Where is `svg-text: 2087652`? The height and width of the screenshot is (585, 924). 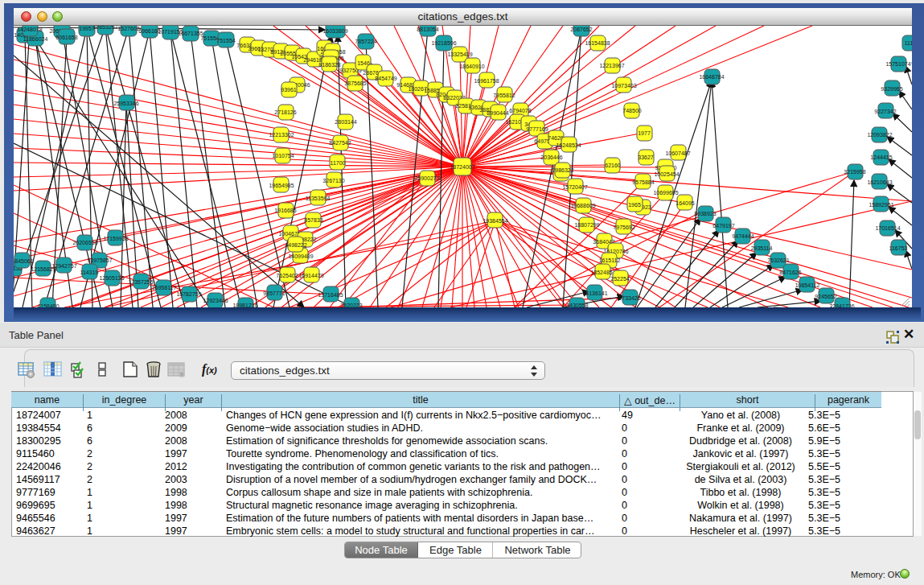
svg-text: 2087652 is located at coordinates (581, 29).